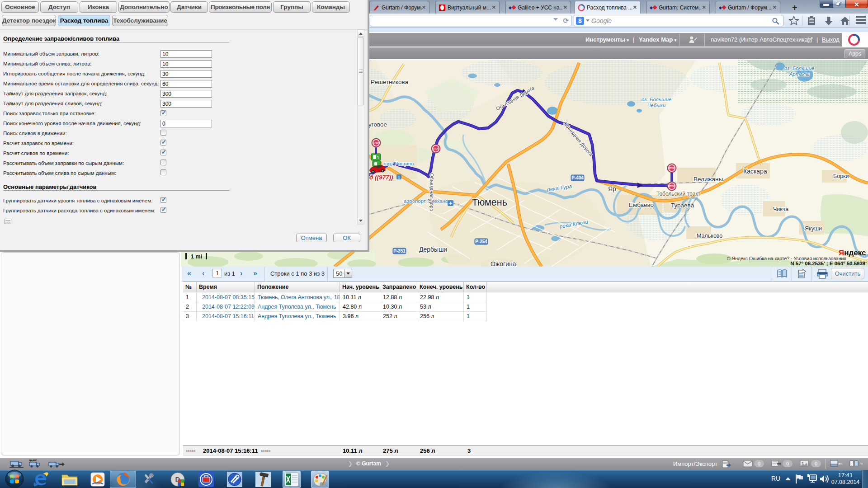 The width and height of the screenshot is (868, 488). What do you see at coordinates (781, 209) in the screenshot?
I see `svg-text: Чикча` at bounding box center [781, 209].